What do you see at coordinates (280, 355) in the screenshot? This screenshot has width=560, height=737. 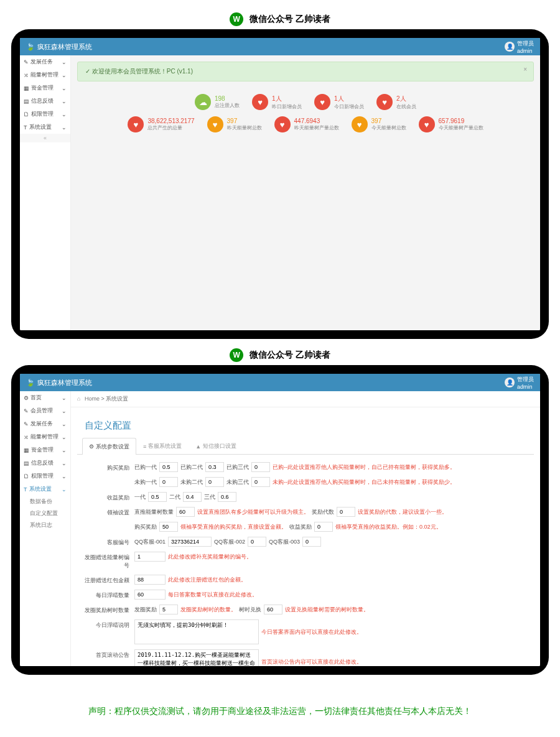 I see `watermark-mid: W 微信公众号 乙帅读者` at bounding box center [280, 355].